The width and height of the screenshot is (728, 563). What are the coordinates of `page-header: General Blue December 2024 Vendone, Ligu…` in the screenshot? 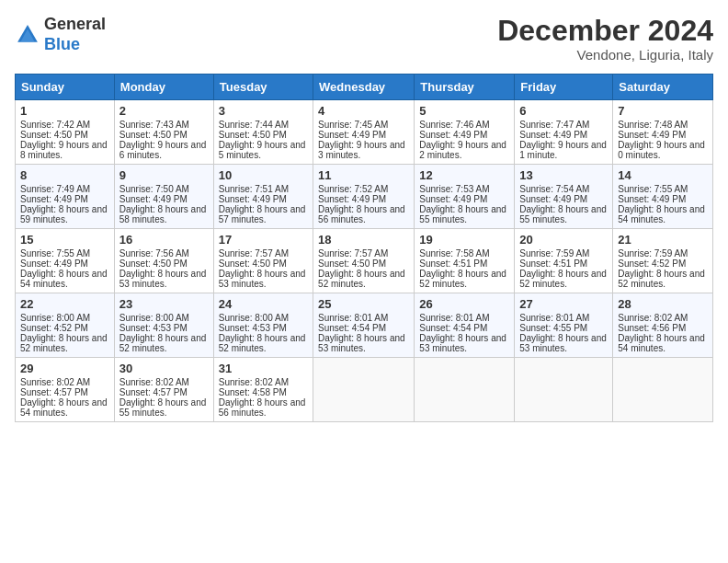 It's located at (364, 39).